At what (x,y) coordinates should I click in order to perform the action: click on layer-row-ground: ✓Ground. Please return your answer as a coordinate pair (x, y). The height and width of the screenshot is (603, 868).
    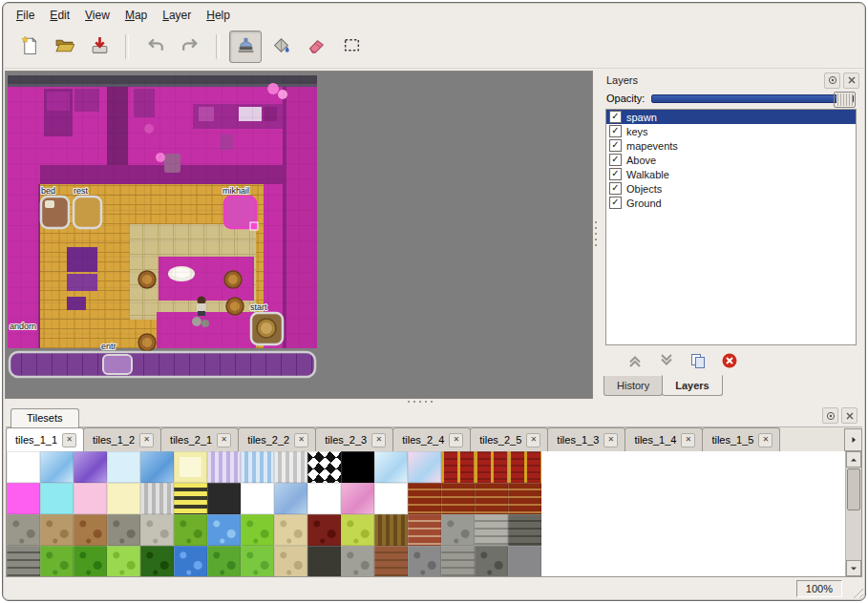
    Looking at the image, I should click on (731, 202).